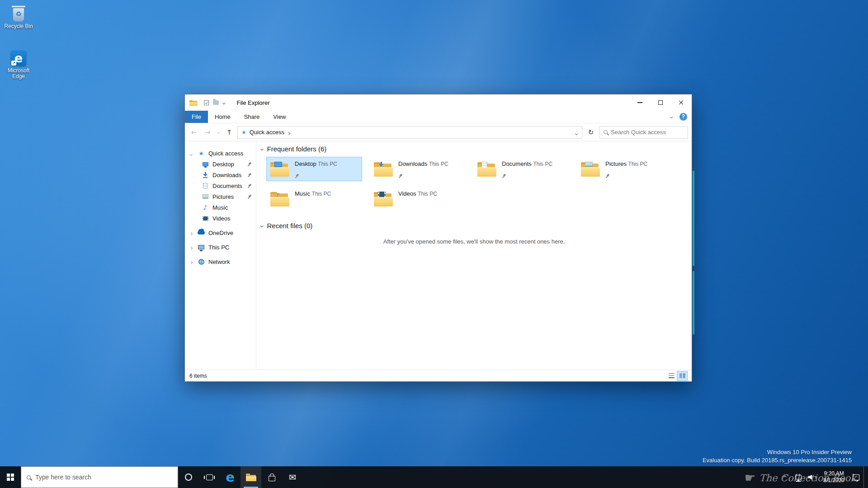 The width and height of the screenshot is (868, 488). What do you see at coordinates (220, 208) in the screenshot?
I see `sidebar-item-label: Music` at bounding box center [220, 208].